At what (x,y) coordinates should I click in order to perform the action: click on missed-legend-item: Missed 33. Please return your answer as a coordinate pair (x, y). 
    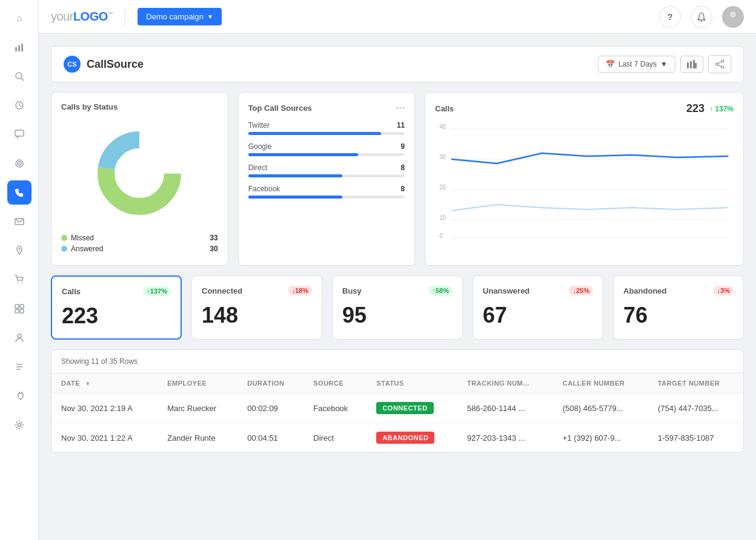
    Looking at the image, I should click on (139, 238).